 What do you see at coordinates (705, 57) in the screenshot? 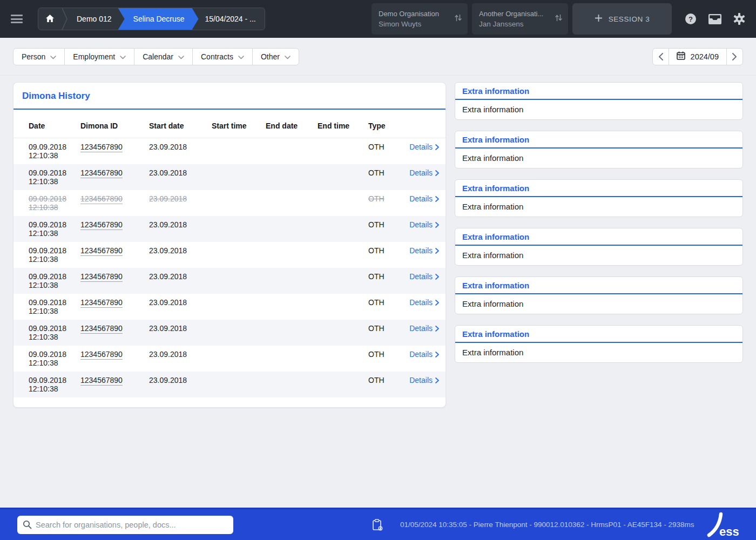
I see `period-value: 2024/09` at bounding box center [705, 57].